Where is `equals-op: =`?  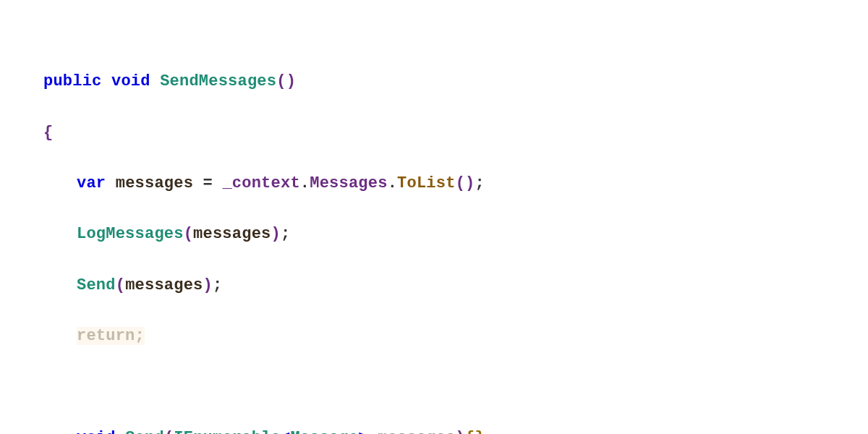
equals-op: = is located at coordinates (208, 184).